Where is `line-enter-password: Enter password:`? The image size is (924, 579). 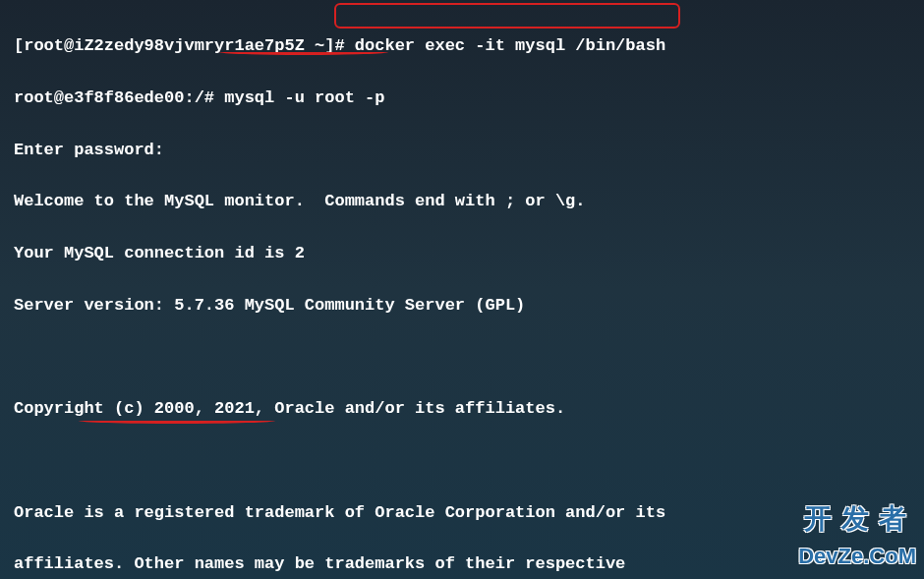
line-enter-password: Enter password: is located at coordinates (462, 150).